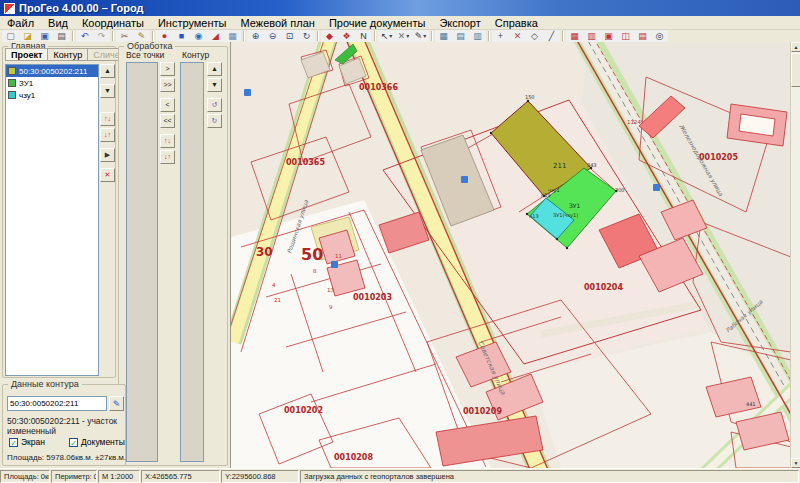 The width and height of the screenshot is (800, 483). Describe the element at coordinates (142, 262) in the screenshot. I see `all-points-list` at that location.